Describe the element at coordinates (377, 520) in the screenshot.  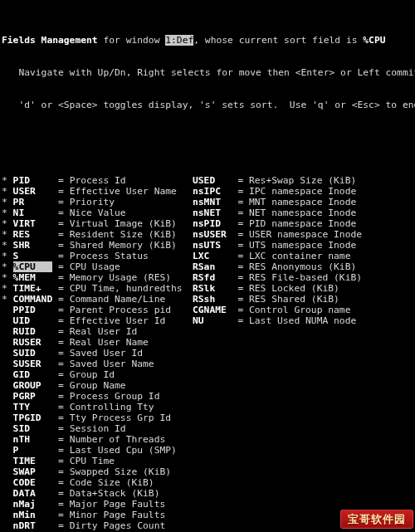
I see `watermark-badge: 宝哥软件园` at that location.